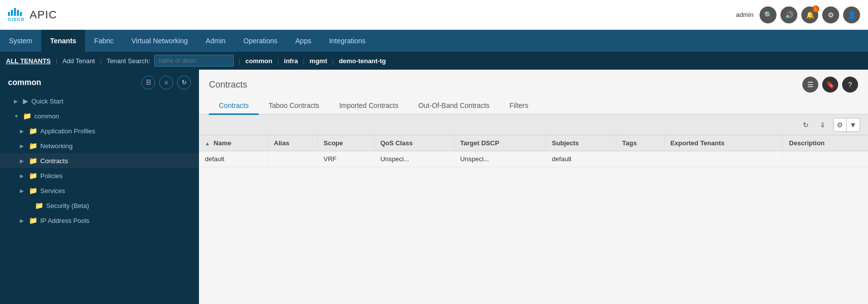  What do you see at coordinates (847, 125) in the screenshot?
I see `settings-toolbar-group: ⚙ ▼` at bounding box center [847, 125].